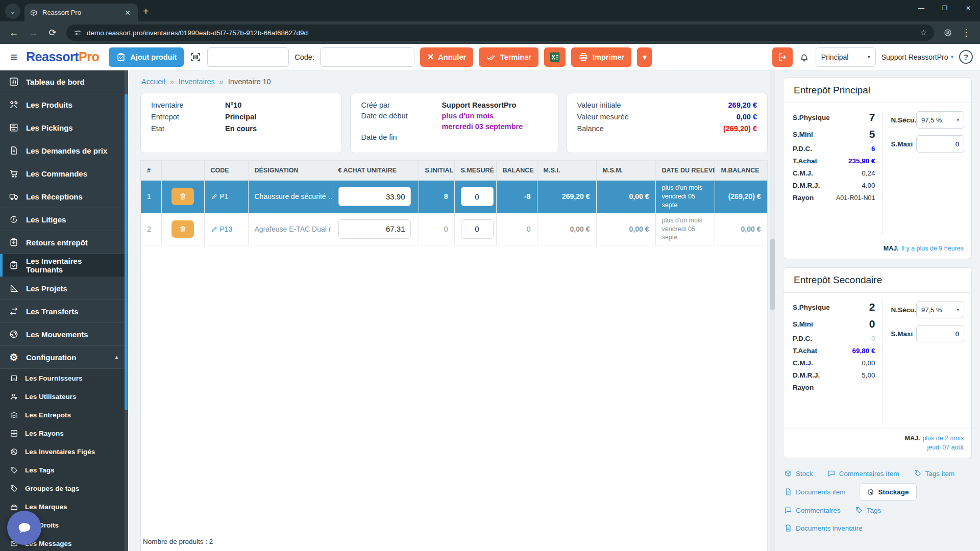 Image resolution: width=980 pixels, height=551 pixels. Describe the element at coordinates (601, 57) in the screenshot. I see `print-button: Imprimer` at that location.